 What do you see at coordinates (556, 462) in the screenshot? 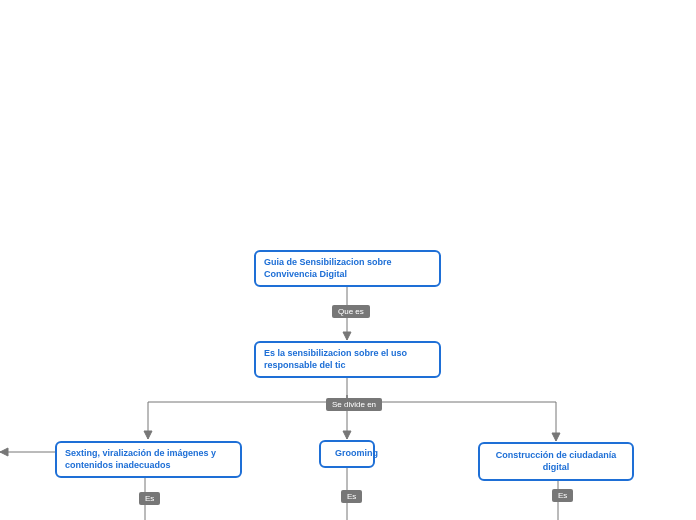
I see `node-ciudadania: Construcción de ciudadanía digital` at bounding box center [556, 462].